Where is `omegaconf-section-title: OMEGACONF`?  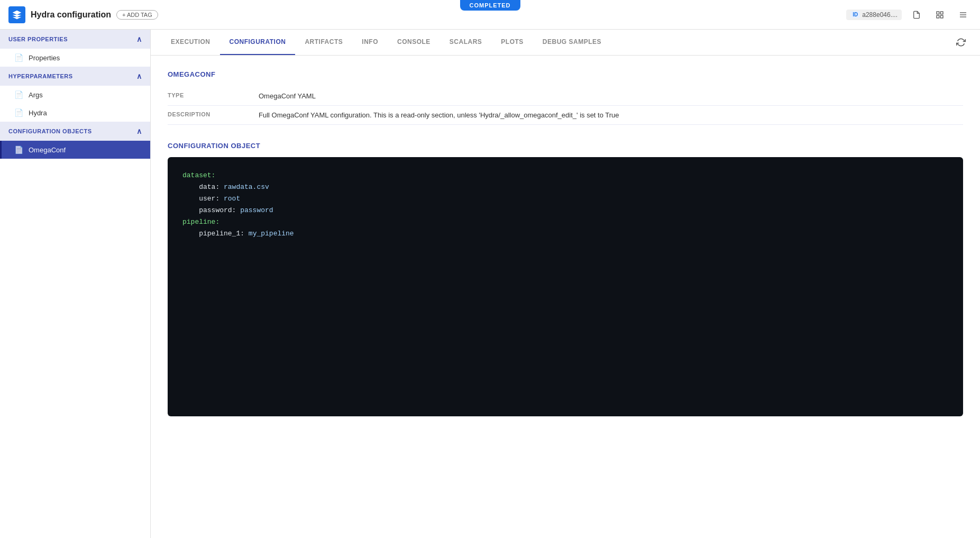
omegaconf-section-title: OMEGACONF is located at coordinates (565, 74).